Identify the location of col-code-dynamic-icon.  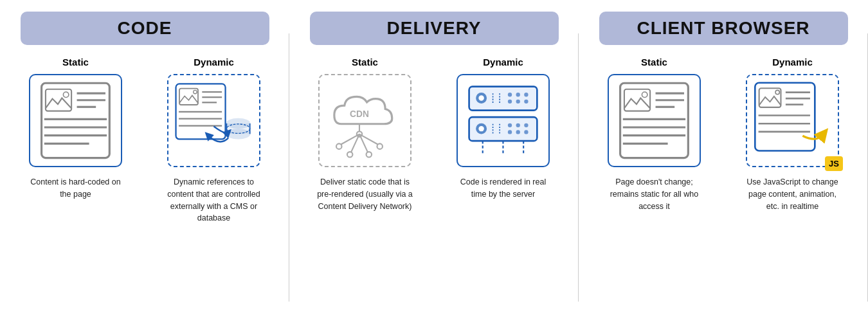
(213, 121).